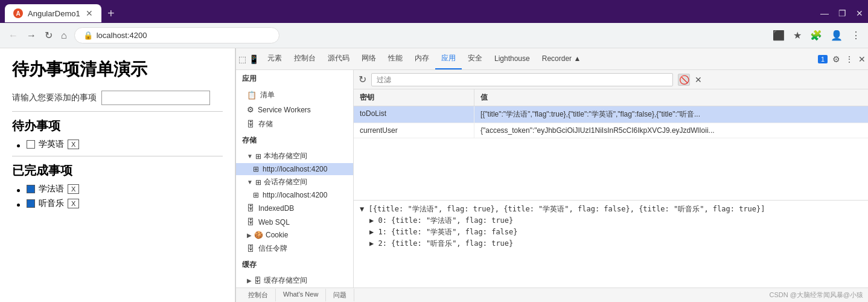  I want to click on cookie-group: ▶ 🍪 Cookie, so click(295, 235).